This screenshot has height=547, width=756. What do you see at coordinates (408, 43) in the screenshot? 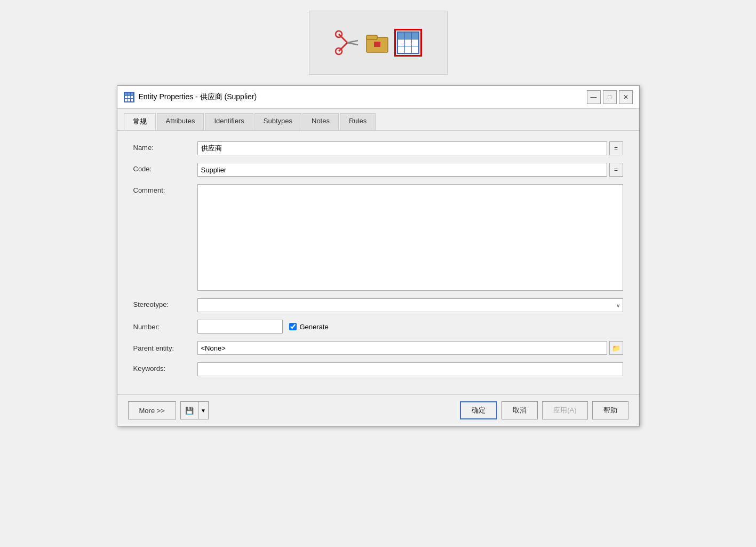
I see `table-icon-highlighted` at bounding box center [408, 43].